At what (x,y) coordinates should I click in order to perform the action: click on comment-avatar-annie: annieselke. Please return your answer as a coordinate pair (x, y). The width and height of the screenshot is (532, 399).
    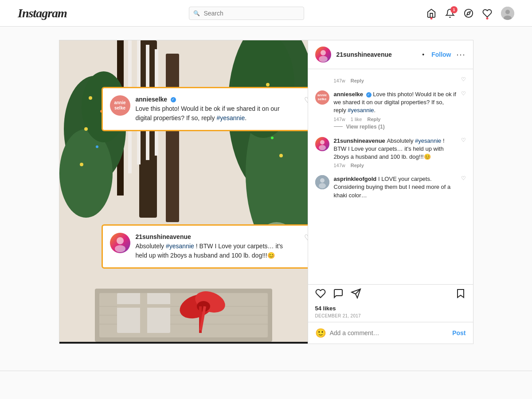
    Looking at the image, I should click on (322, 98).